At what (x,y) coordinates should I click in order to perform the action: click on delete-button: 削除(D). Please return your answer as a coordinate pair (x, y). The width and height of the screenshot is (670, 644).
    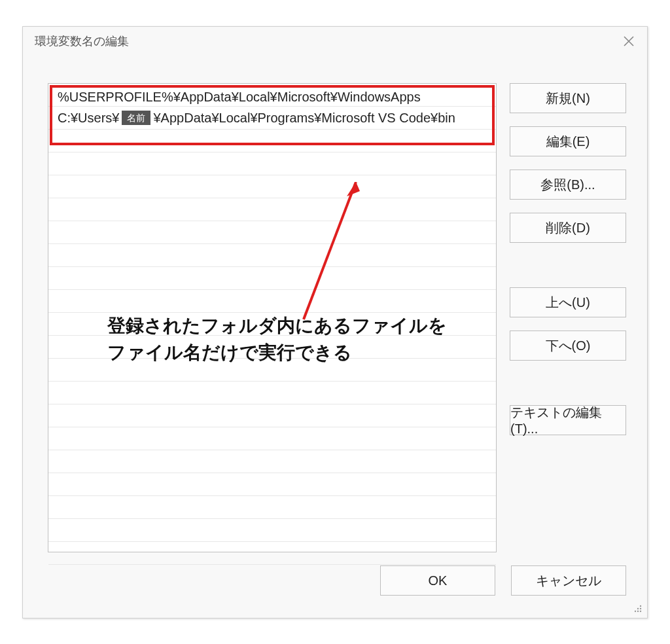
    Looking at the image, I should click on (568, 228).